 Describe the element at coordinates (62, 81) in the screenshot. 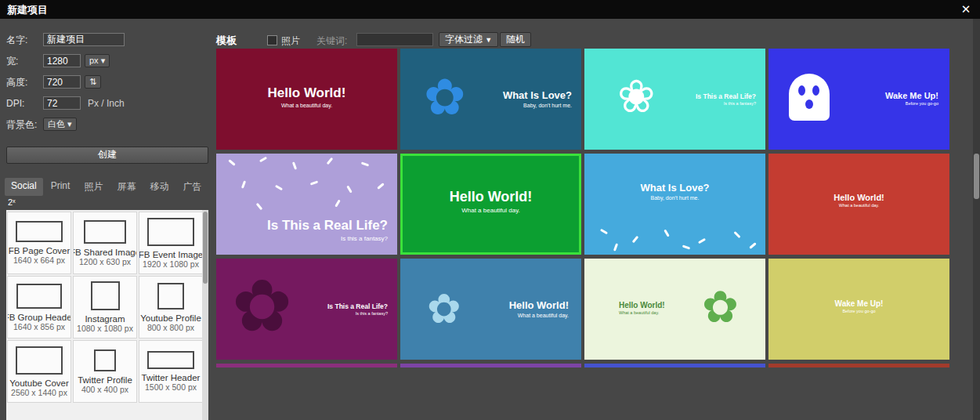

I see `height-input` at that location.